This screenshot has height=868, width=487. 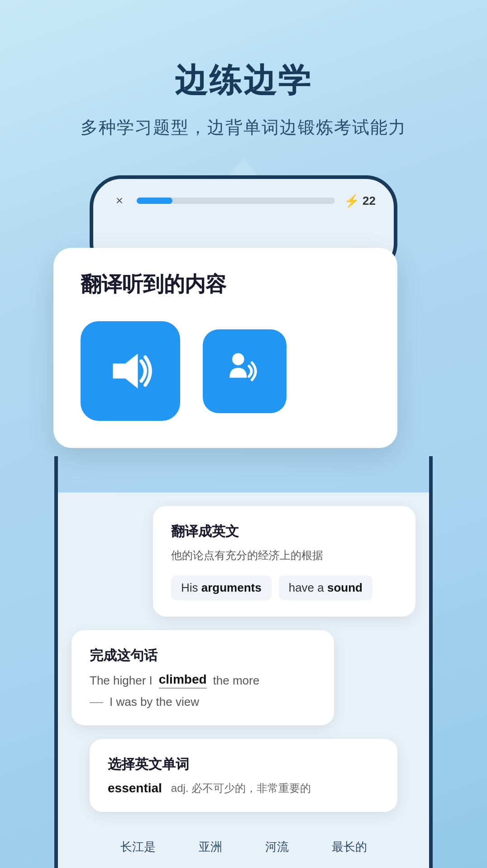 I want to click on word-chips-row: His arguments have a sound, so click(x=284, y=588).